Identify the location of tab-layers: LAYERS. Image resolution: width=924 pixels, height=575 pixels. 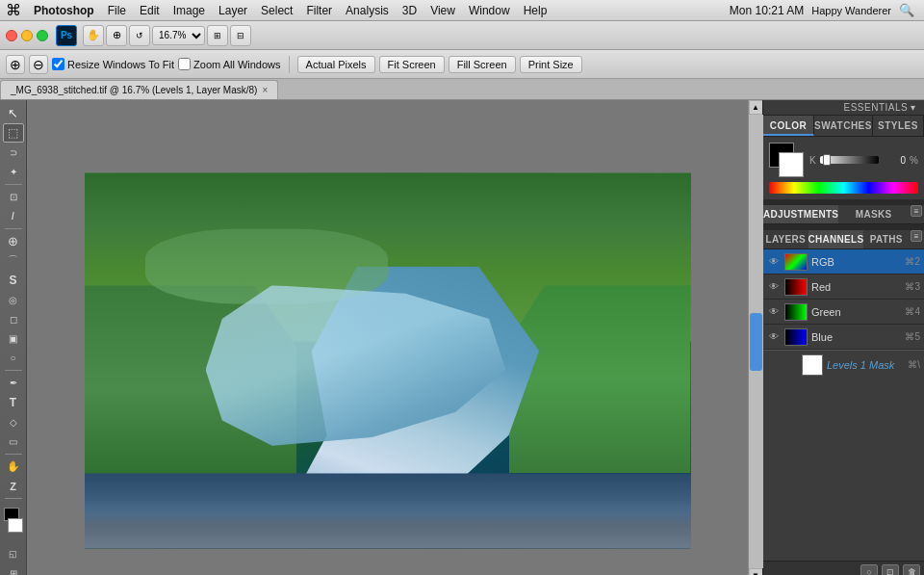
(785, 239).